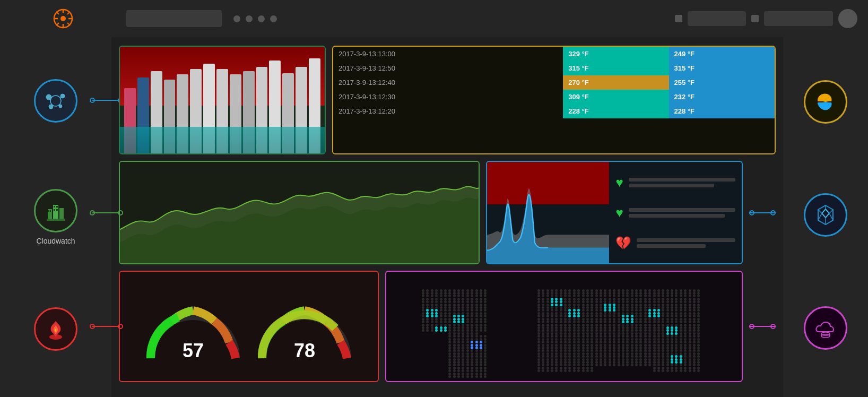  Describe the element at coordinates (826, 217) in the screenshot. I see `datasource-influxdb` at that location.